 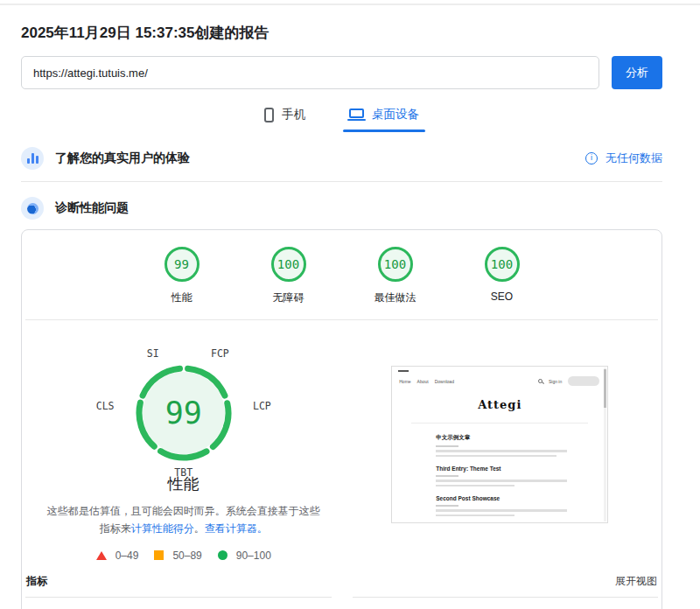 I want to click on diagnose-section-title: 诊断性能问题, so click(x=92, y=208).